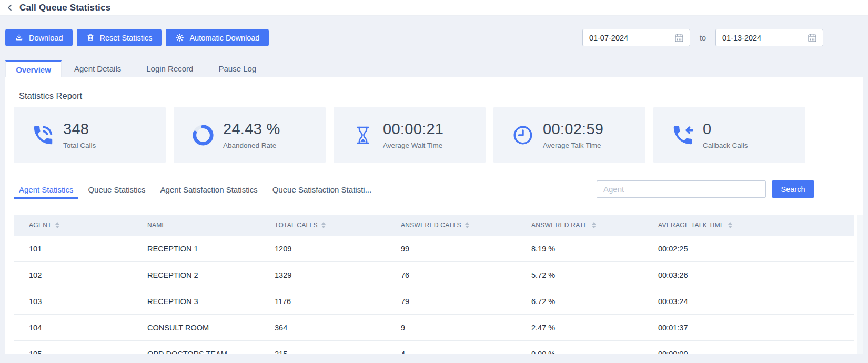 This screenshot has width=868, height=363. Describe the element at coordinates (251, 129) in the screenshot. I see `stat-value: 24.43 %` at that location.